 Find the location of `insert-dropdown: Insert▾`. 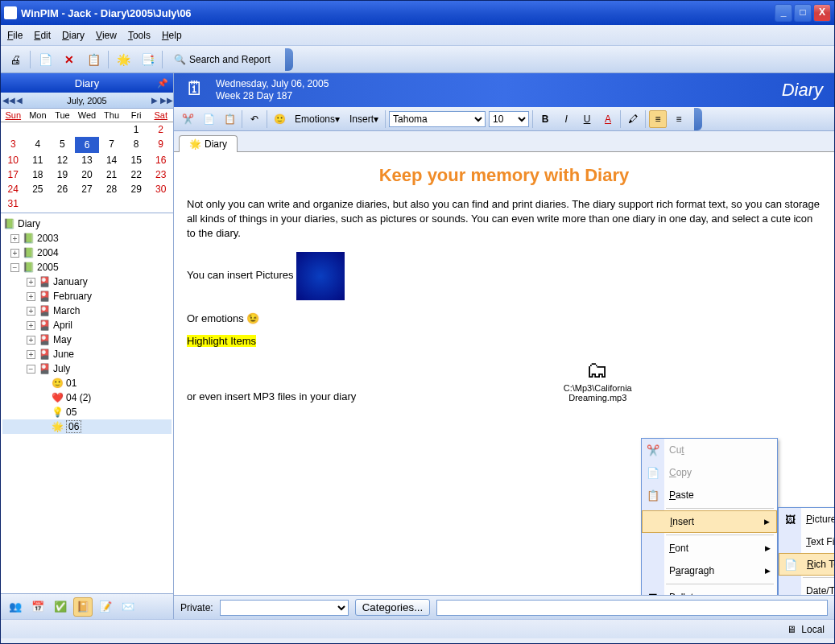

insert-dropdown: Insert▾ is located at coordinates (364, 119).